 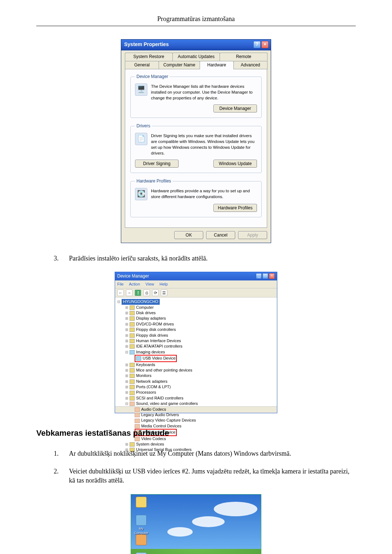 What do you see at coordinates (196, 148) in the screenshot?
I see `tab-panel-hardware: Device Manager 🖥️ The Device Manager lis…` at bounding box center [196, 148].